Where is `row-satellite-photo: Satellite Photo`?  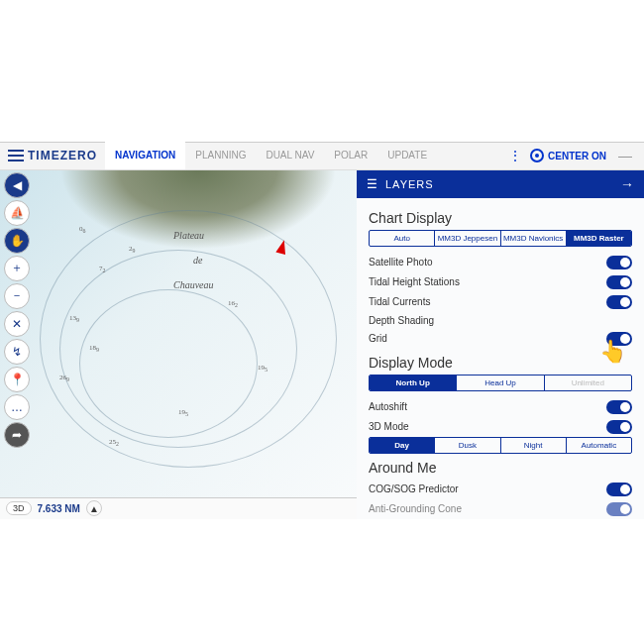
row-satellite-photo: Satellite Photo is located at coordinates (500, 263).